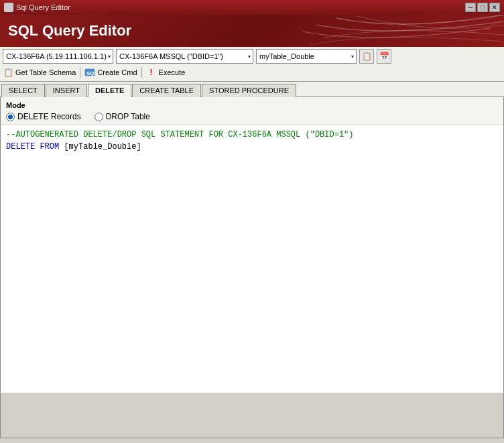 This screenshot has height=443, width=504. Describe the element at coordinates (241, 7) in the screenshot. I see `title-bar-text: Sql Query Editor` at that location.